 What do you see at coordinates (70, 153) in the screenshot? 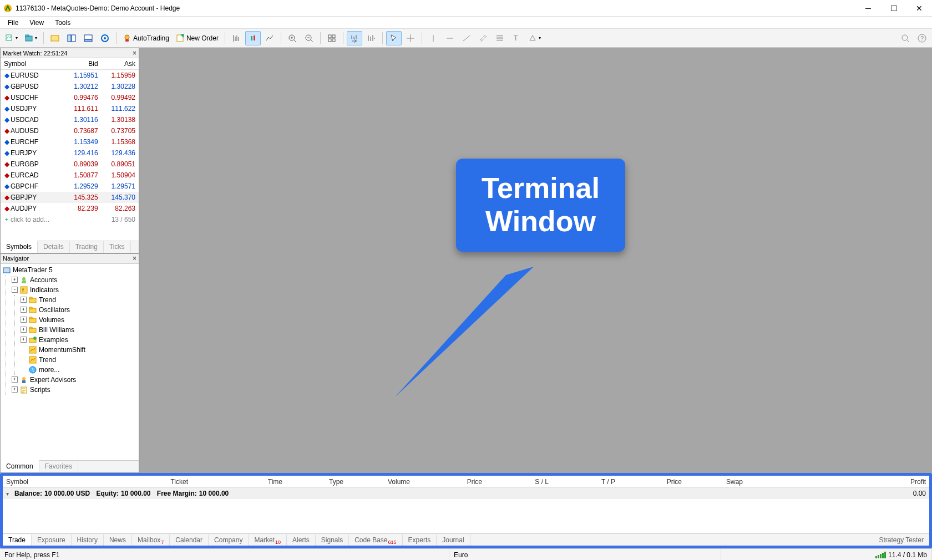
I see `mw-row-eurjpy: ◆EURJPY129.416129.436` at bounding box center [70, 153].